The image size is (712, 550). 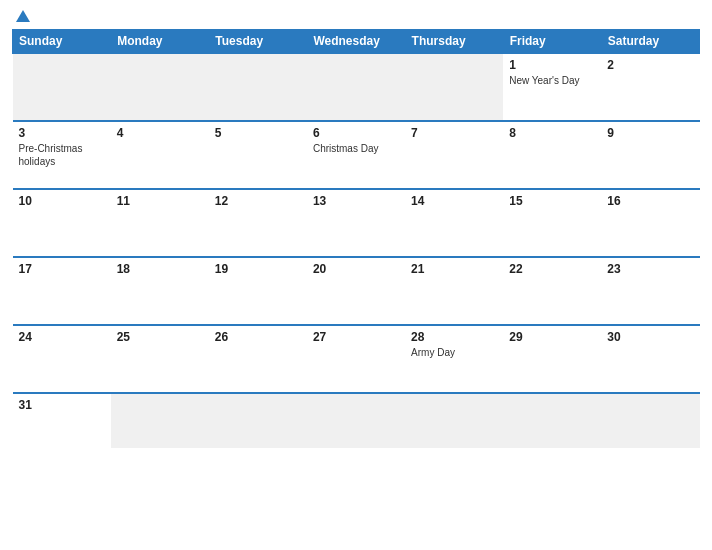 I want to click on calendar-cell: 6Christmas Day, so click(x=356, y=155).